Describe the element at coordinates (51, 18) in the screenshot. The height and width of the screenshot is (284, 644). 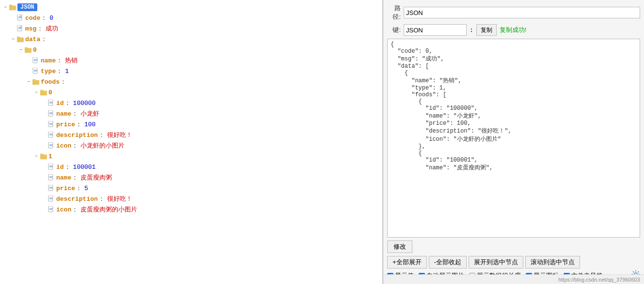
I see `value-code: 0` at that location.